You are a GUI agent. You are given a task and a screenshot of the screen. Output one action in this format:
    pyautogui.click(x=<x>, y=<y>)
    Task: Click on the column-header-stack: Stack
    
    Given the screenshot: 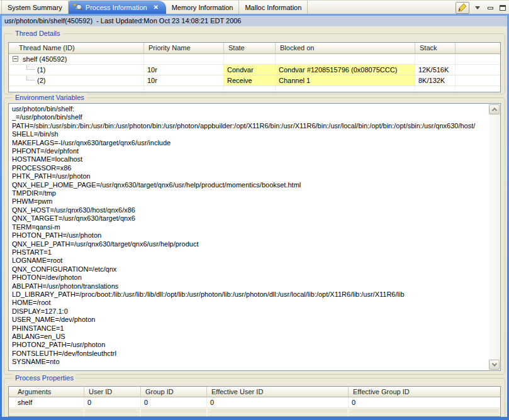 What is the action you would take?
    pyautogui.click(x=435, y=48)
    